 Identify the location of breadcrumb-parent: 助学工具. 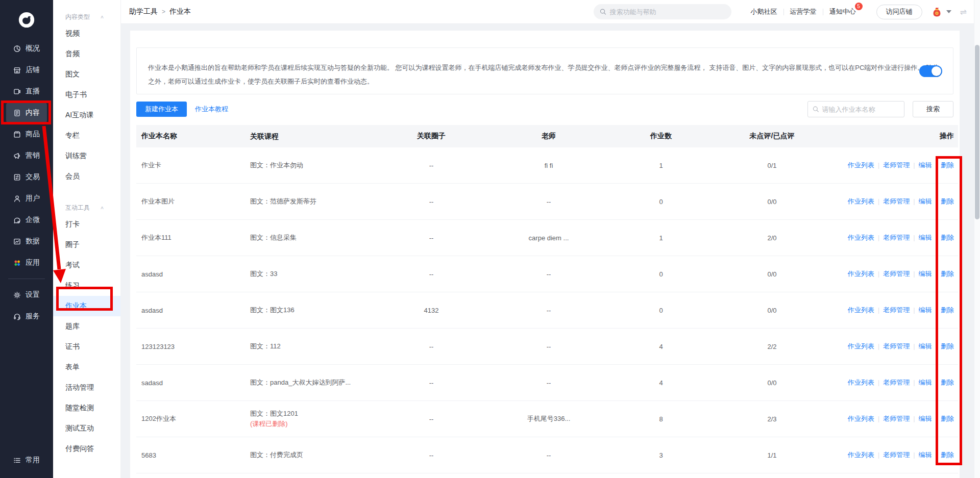
(143, 12).